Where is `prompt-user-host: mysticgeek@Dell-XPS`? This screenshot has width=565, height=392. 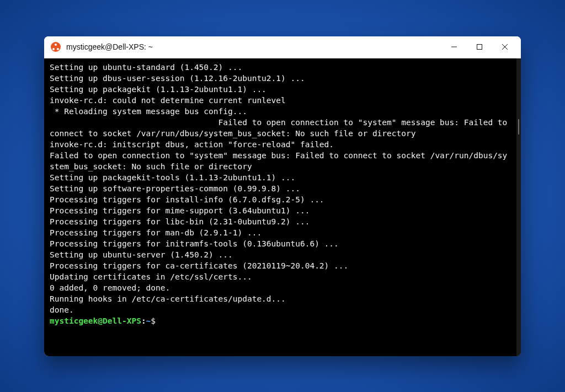
prompt-user-host: mysticgeek@Dell-XPS is located at coordinates (95, 321).